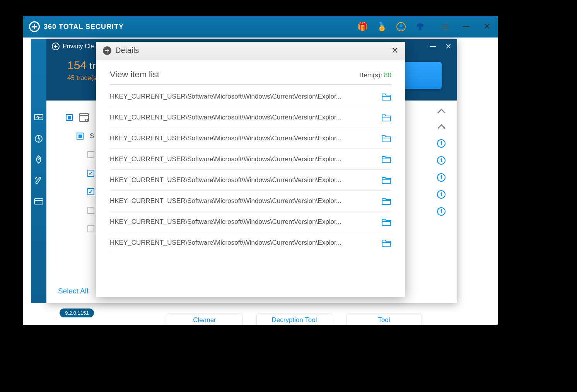 This screenshot has height=392, width=577. What do you see at coordinates (388, 75) in the screenshot?
I see `items-count-value: 80` at bounding box center [388, 75].